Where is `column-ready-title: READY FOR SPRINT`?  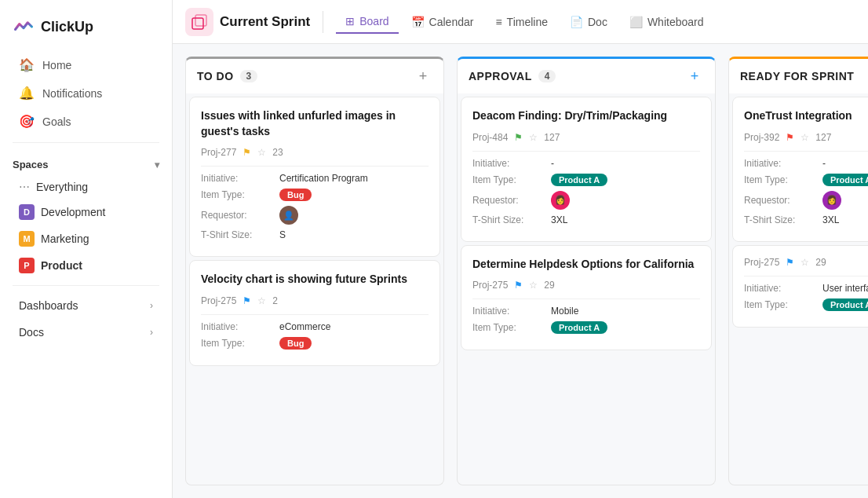 column-ready-title: READY FOR SPRINT is located at coordinates (797, 76).